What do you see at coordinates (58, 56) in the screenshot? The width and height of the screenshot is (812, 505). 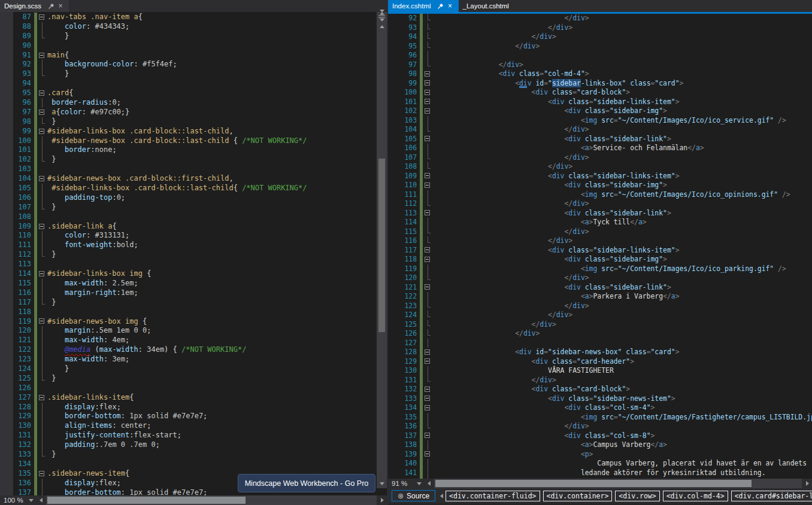 I see `code-text: main{` at bounding box center [58, 56].